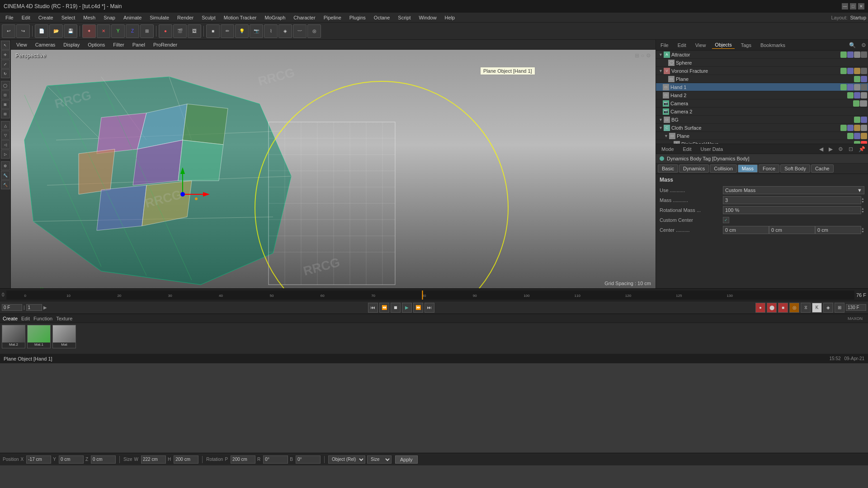 The image size is (868, 488). What do you see at coordinates (822, 169) in the screenshot?
I see `dyn-tab-cache: Cache` at bounding box center [822, 169].